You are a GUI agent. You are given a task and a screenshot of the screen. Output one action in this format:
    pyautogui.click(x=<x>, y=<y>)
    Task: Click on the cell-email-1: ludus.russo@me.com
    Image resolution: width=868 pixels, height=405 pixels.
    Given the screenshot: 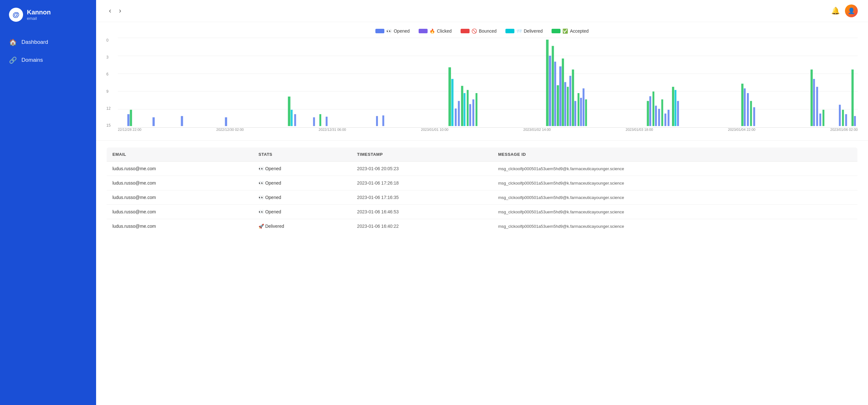 What is the action you would take?
    pyautogui.click(x=180, y=183)
    